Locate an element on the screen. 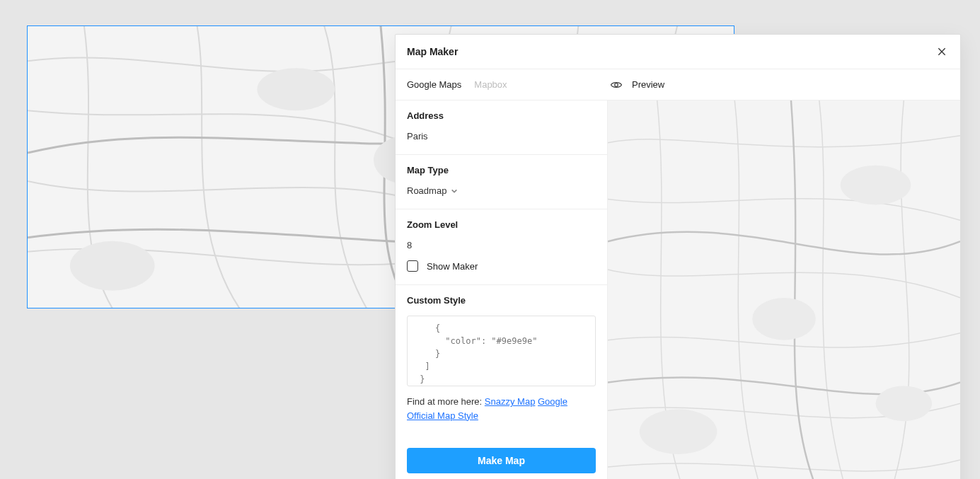  modal-subheader: Google Maps Mapbox Preview is located at coordinates (678, 85).